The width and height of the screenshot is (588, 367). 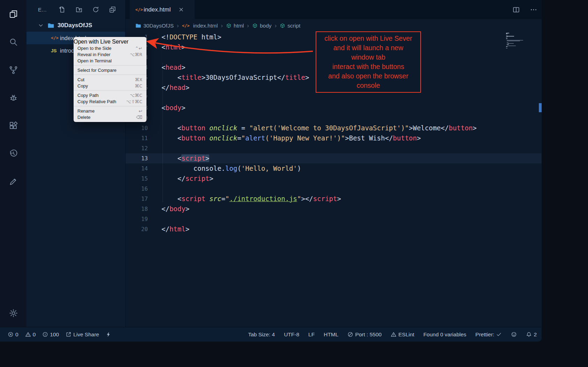 What do you see at coordinates (290, 26) in the screenshot?
I see `breadcrumb-script: script` at bounding box center [290, 26].